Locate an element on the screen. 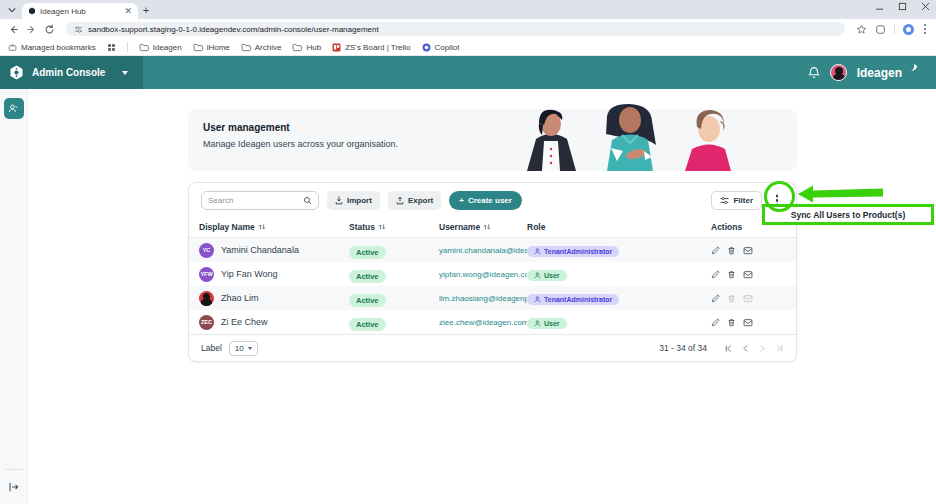 This screenshot has height=504, width=936. user-avatar is located at coordinates (838, 72).